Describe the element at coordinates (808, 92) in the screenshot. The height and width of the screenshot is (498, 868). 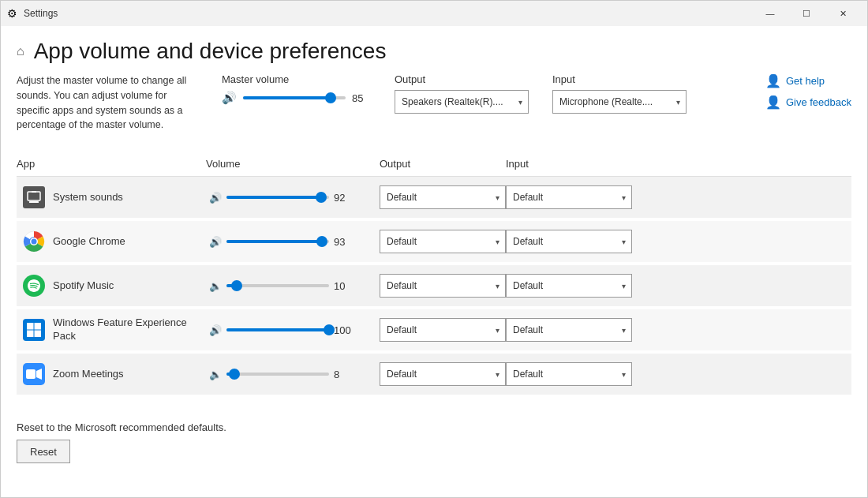
I see `help-area: 👤 Get help 👤 Give feedback` at that location.